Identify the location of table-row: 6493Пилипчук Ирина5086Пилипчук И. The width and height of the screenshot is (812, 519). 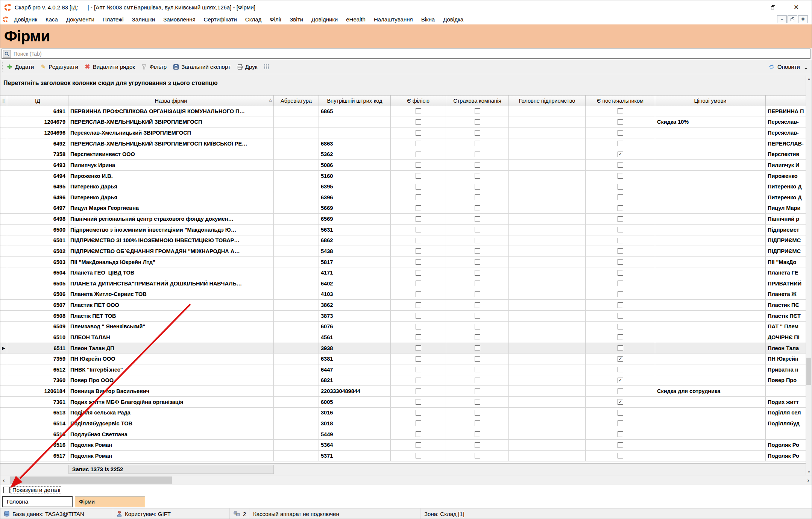
(403, 165).